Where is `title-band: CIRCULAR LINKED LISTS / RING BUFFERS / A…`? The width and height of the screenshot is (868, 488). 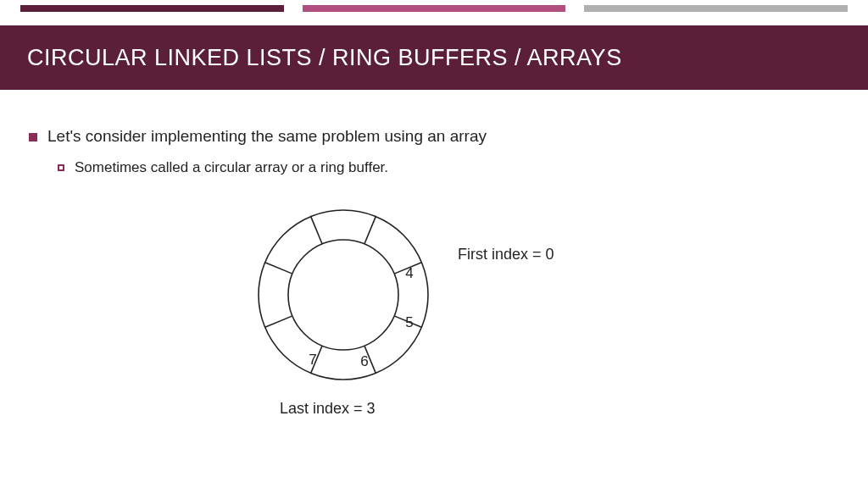 title-band: CIRCULAR LINKED LISTS / RING BUFFERS / A… is located at coordinates (434, 58).